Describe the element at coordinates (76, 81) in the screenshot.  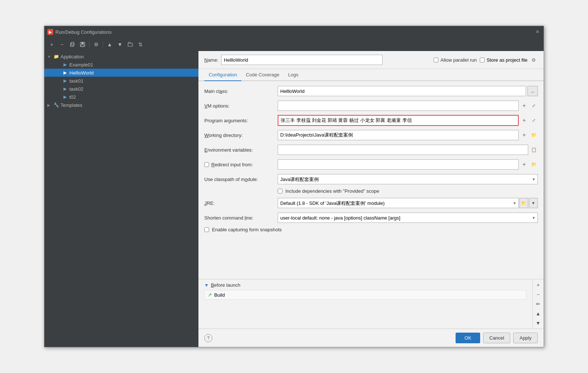
I see `task01-label: task01` at that location.